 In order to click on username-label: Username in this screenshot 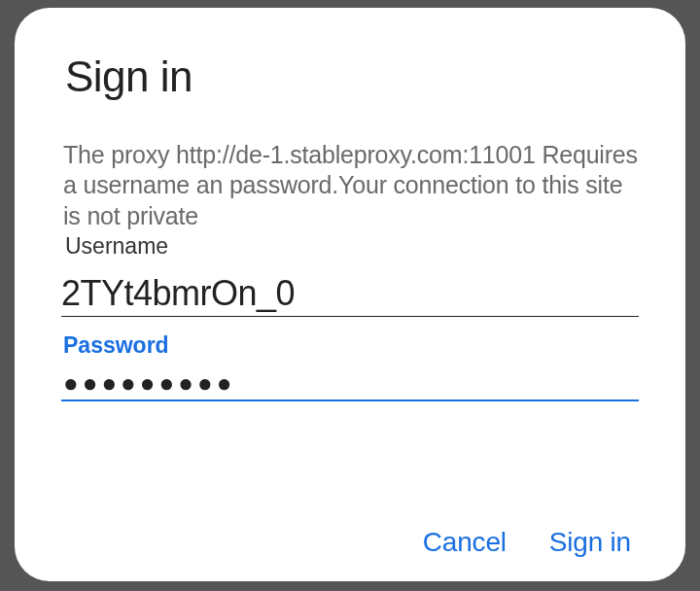, I will do `click(350, 247)`.